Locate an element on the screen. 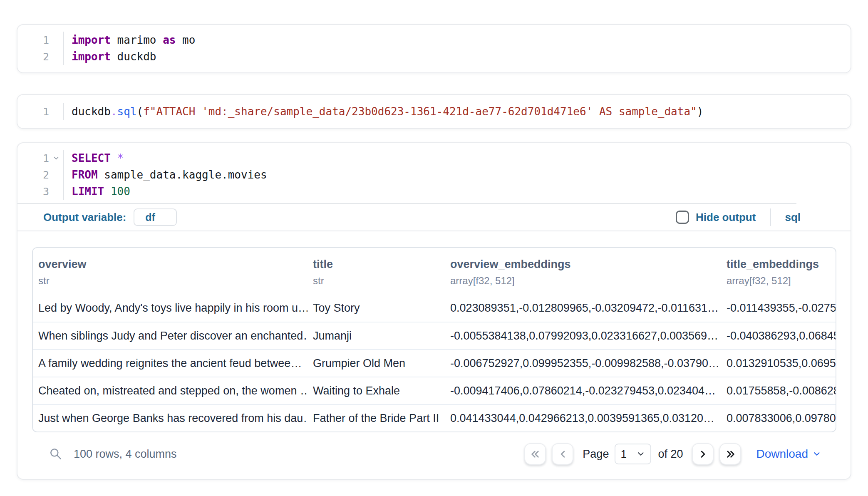 Image resolution: width=868 pixels, height=496 pixels. column-header-overview-embeddings: overview_embeddings array[f32, 512] is located at coordinates (583, 272).